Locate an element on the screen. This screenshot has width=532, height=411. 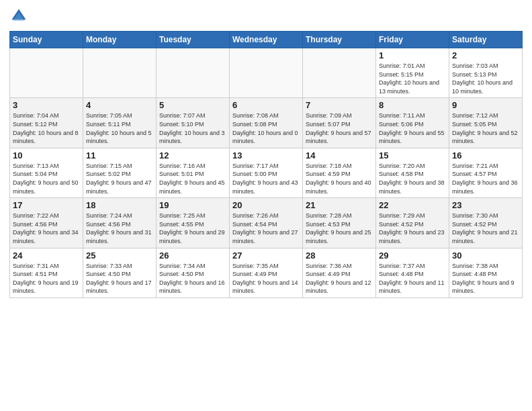
calendar-cell: 27Sunrise: 7:35 AM Sunset: 4:49 PM Dayli… is located at coordinates (266, 273).